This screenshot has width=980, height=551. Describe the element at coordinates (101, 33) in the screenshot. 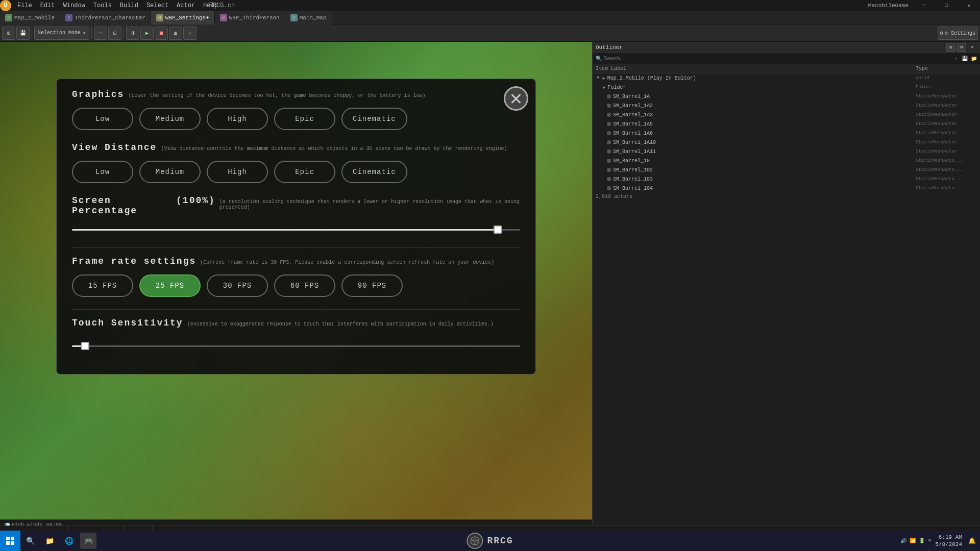

I see `transform-btn: ↔` at that location.